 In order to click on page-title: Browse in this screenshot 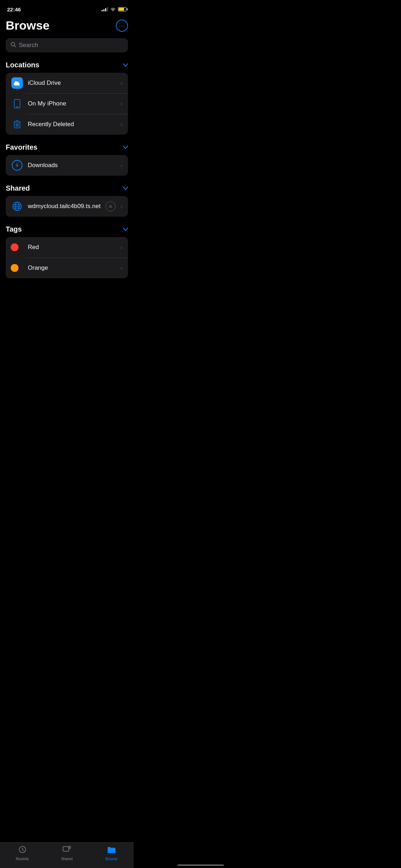, I will do `click(67, 26)`.